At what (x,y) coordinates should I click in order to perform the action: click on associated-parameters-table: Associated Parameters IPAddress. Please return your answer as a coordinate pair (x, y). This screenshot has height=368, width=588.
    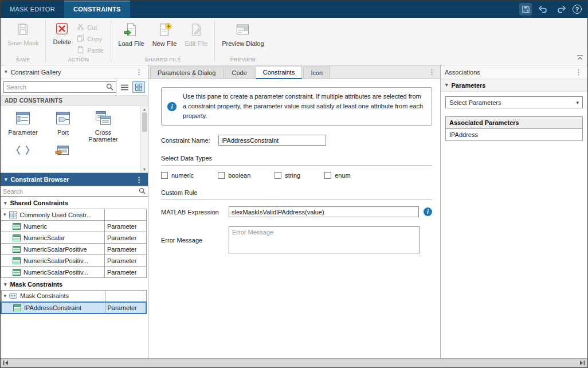
    Looking at the image, I should click on (514, 128).